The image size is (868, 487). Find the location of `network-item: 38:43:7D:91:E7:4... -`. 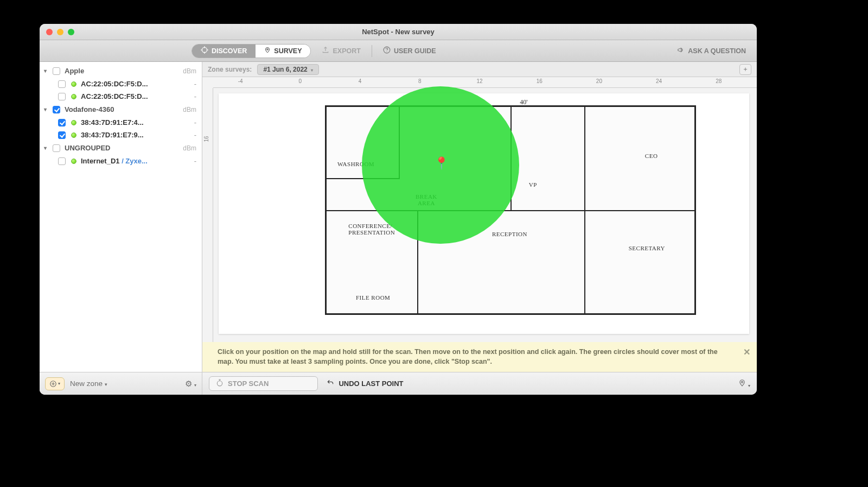

network-item: 38:43:7D:91:E7:4... - is located at coordinates (120, 123).